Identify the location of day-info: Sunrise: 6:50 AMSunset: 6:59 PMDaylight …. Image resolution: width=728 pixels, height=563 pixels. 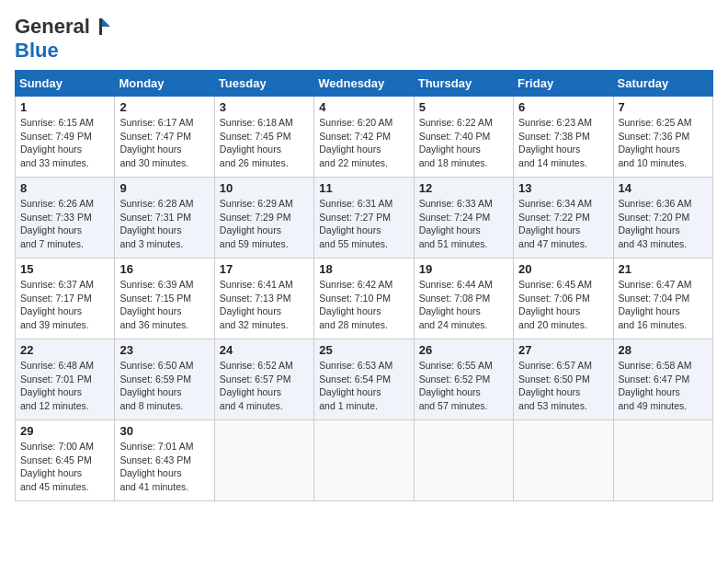
(164, 386).